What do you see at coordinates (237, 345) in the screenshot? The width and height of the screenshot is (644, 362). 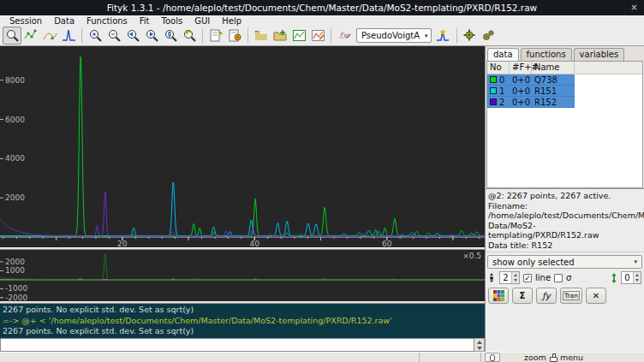 I see `command-input` at bounding box center [237, 345].